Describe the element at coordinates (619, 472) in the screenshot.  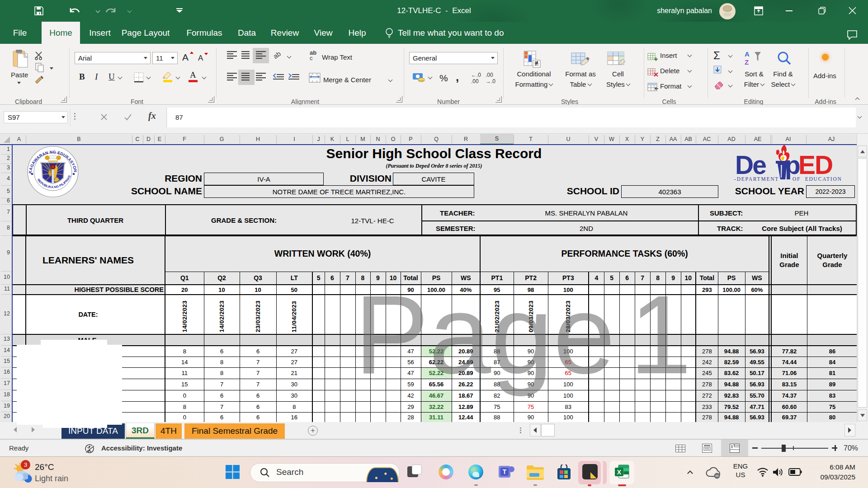
I see `svg-text: X` at that location.